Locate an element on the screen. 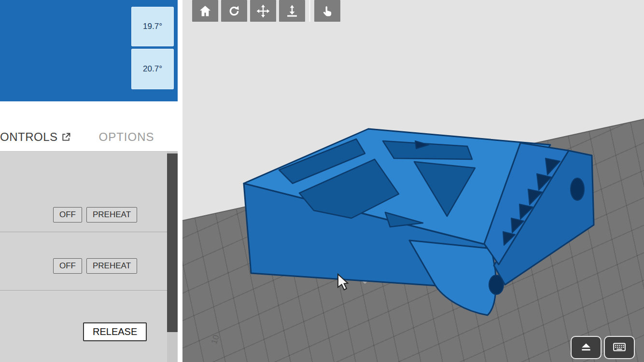 This screenshot has width=644, height=362. touch-pointer-icon is located at coordinates (327, 11).